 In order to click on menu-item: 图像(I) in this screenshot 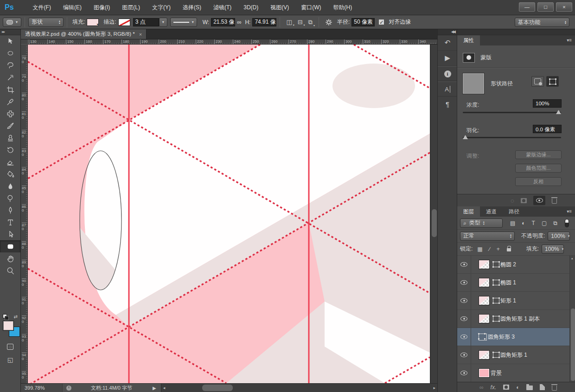, I will do `click(102, 7)`.